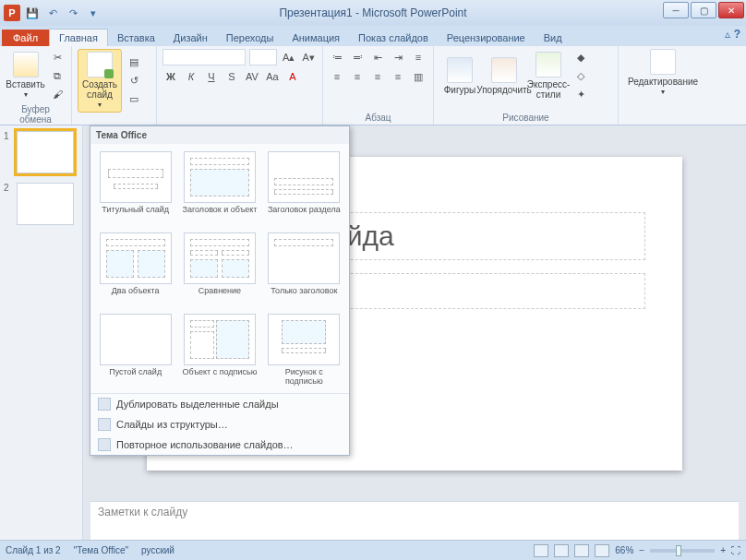 The width and height of the screenshot is (746, 560). What do you see at coordinates (191, 77) in the screenshot?
I see `italic-button: К` at bounding box center [191, 77].